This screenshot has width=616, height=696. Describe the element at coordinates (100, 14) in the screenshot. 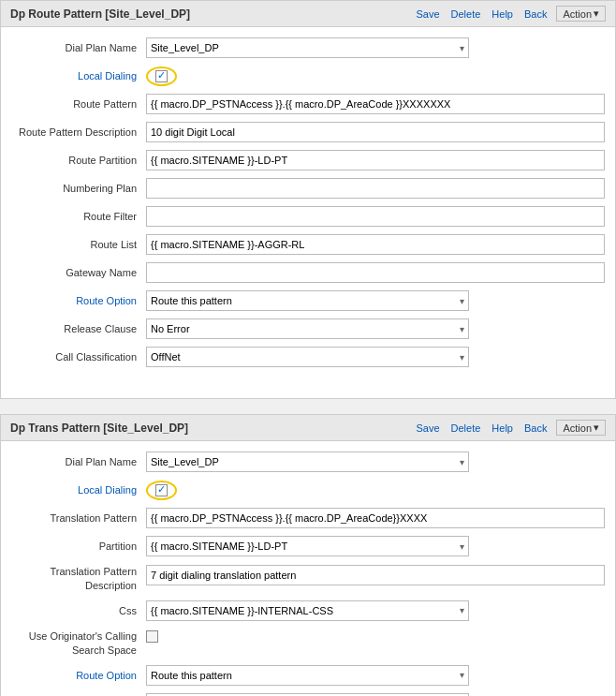

I see `route-pattern-title: Dp Route Pattern [Site_Level_DP]` at that location.